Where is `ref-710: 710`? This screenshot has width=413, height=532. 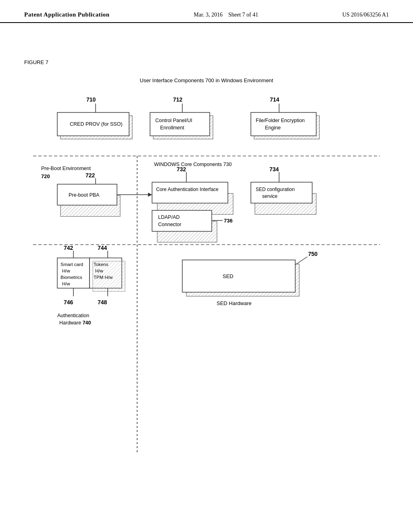 ref-710: 710 is located at coordinates (91, 100).